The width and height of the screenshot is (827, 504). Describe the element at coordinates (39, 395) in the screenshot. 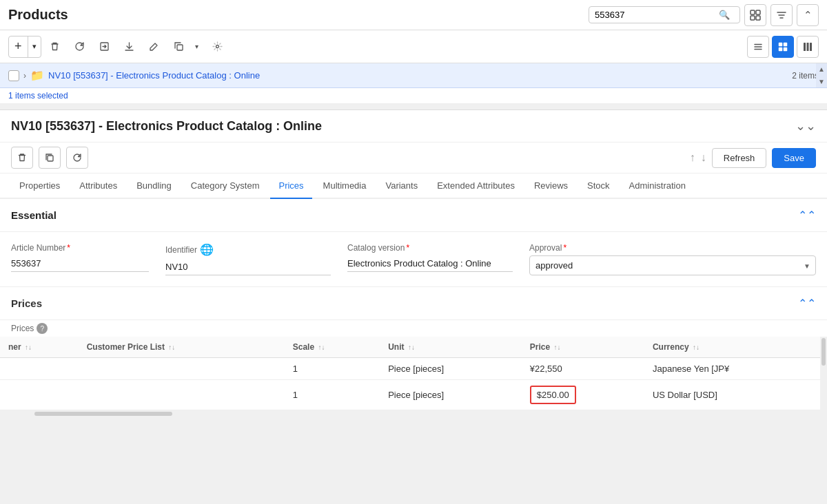

I see `row2-ner` at that location.